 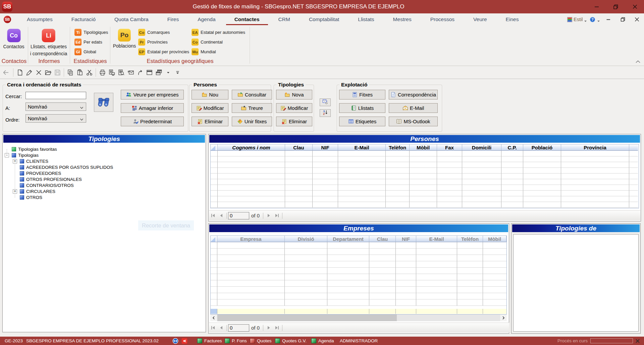 I want to click on ribbon-small-button: Co Continental, so click(x=207, y=42).